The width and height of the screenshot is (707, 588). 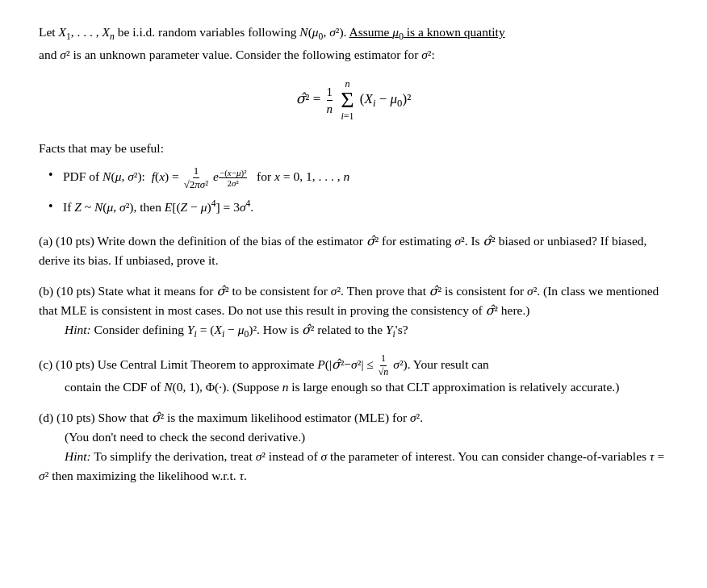 What do you see at coordinates (354, 311) in the screenshot?
I see `problem-b: (b) (10 pts) State what it means for σ̂²…` at bounding box center [354, 311].